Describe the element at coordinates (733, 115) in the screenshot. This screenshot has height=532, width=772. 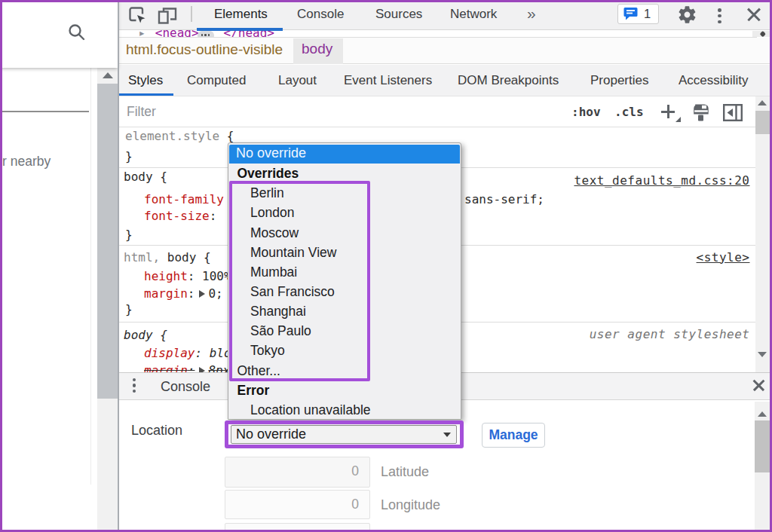
I see `computed-sidebar-toggle-icon` at that location.